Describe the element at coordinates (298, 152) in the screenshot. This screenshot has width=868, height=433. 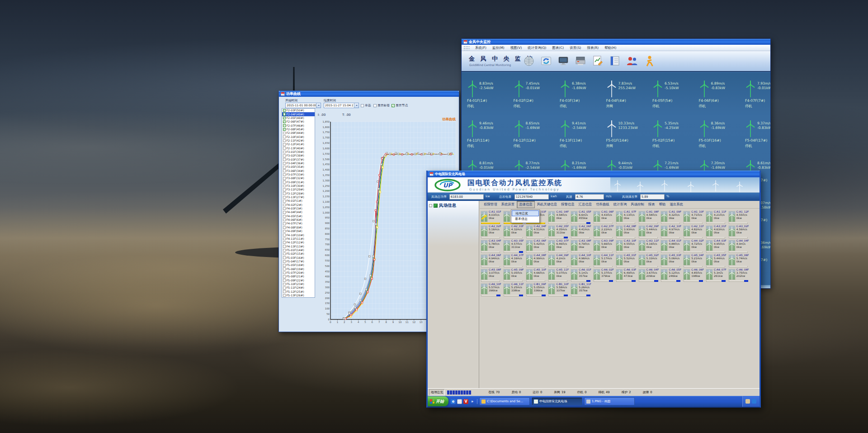
I see `turbine-list-item: F3-01F(39#)` at that location.